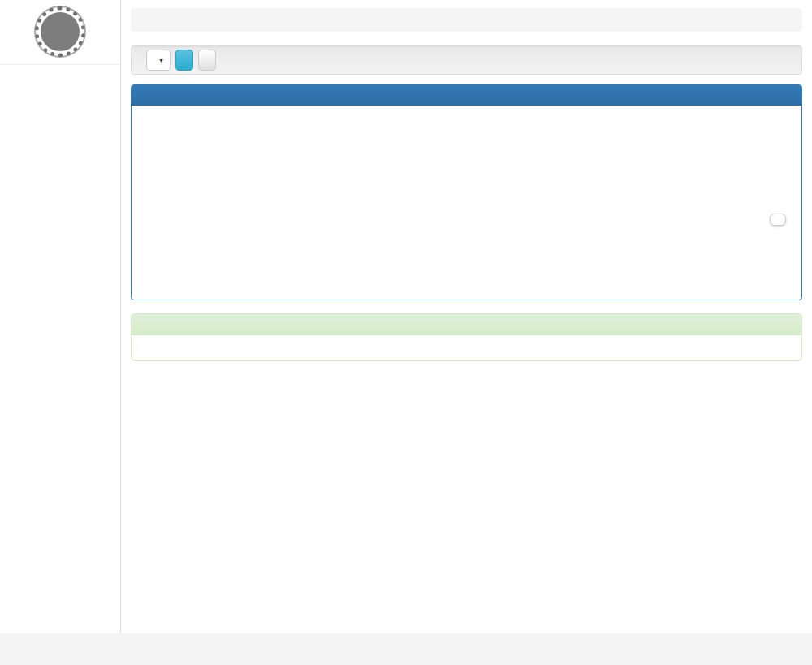  I want to click on chart-panel-heading, so click(466, 96).